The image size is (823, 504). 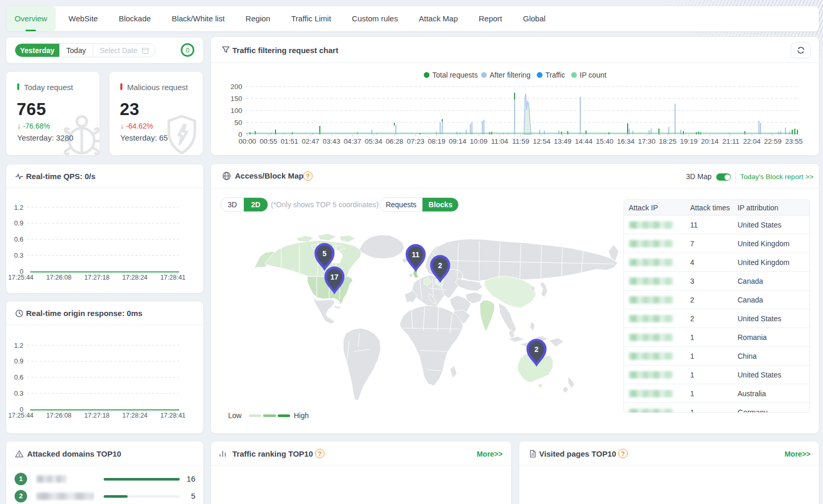 What do you see at coordinates (236, 86) in the screenshot?
I see `svg-text: 200` at bounding box center [236, 86].